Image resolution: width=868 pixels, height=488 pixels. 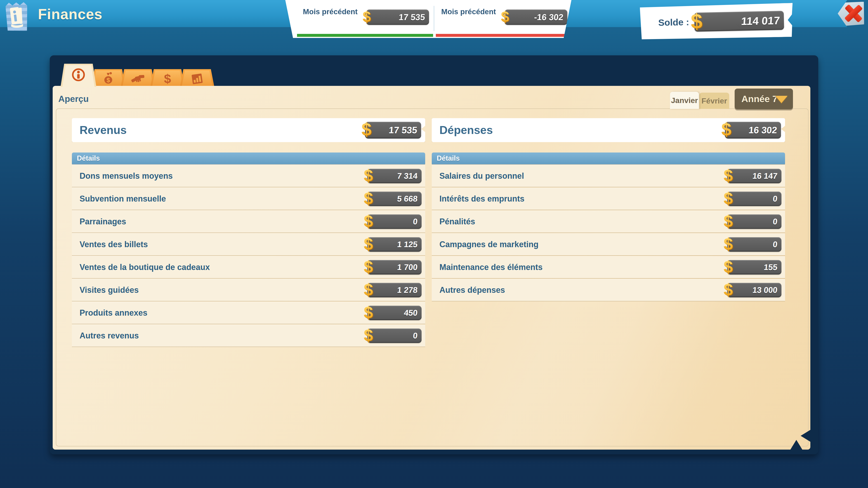 What do you see at coordinates (249, 290) in the screenshot?
I see `table-row: Visites guidées $1 278` at bounding box center [249, 290].